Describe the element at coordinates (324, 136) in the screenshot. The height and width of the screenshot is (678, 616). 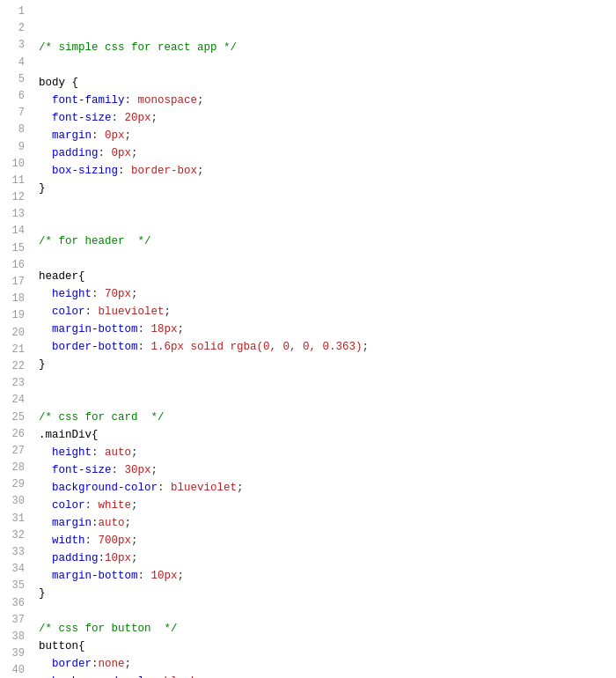
I see `code-line: margin: 0px;` at that location.